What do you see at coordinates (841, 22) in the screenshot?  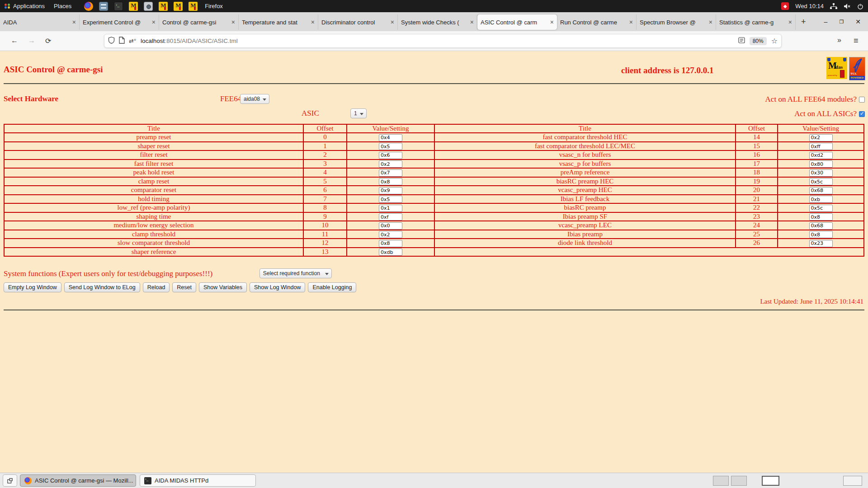 I see `window-maximize-button: ❐` at bounding box center [841, 22].